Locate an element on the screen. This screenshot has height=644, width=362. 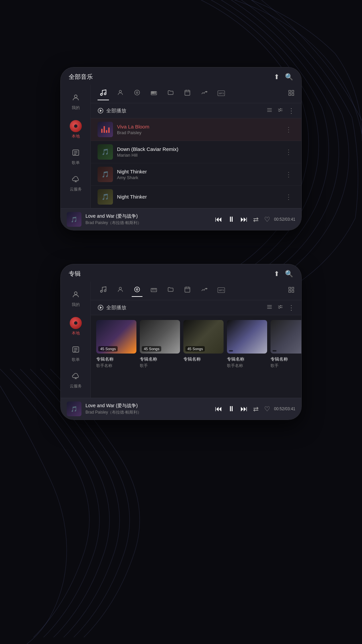
song-item-4: 🎵 Night Thinker ⋮ is located at coordinates (196, 197).